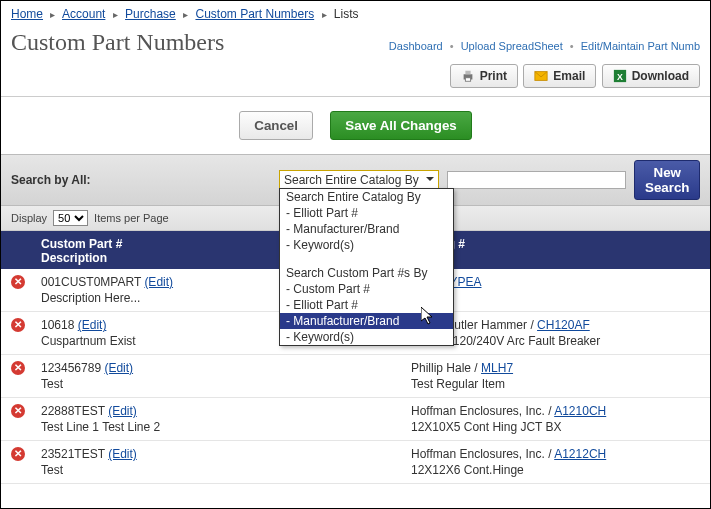  What do you see at coordinates (356, 78) in the screenshot?
I see `action-bar: Print Email X Download` at bounding box center [356, 78].